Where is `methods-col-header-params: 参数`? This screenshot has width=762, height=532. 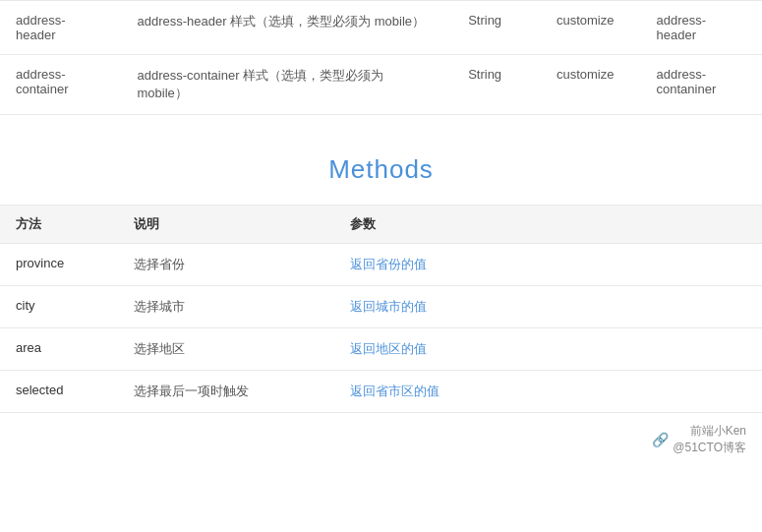 methods-col-header-params: 参数 is located at coordinates (549, 224).